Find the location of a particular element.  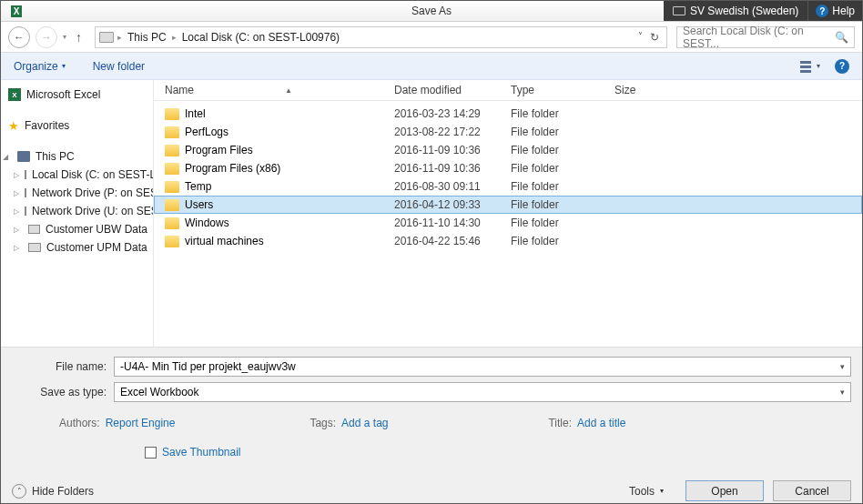

column-name: Name ▲ is located at coordinates (279, 90).